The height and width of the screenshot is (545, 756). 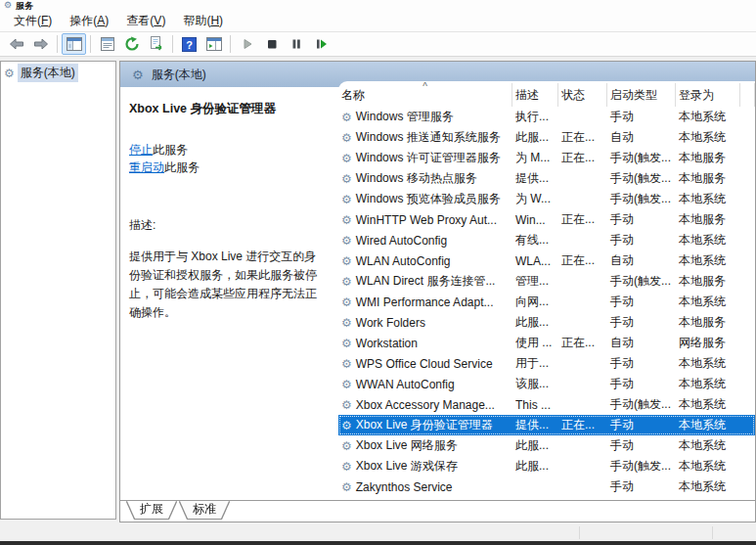 I want to click on service-name: Wired AutoConfig, so click(x=401, y=241).